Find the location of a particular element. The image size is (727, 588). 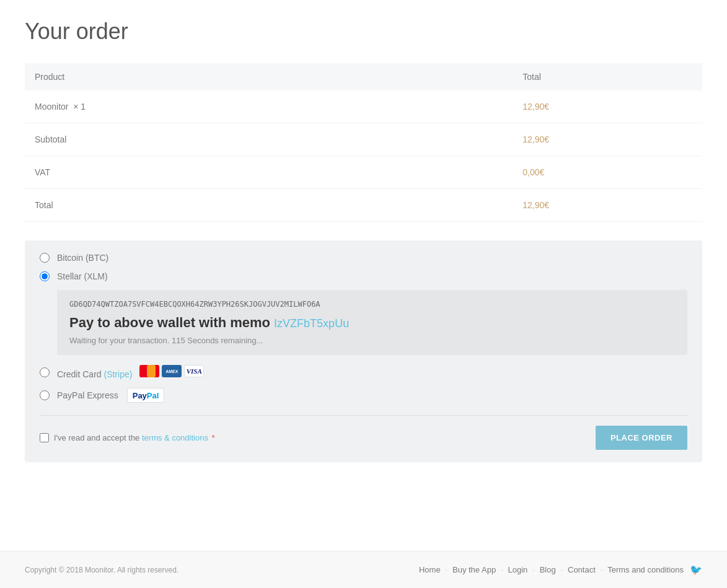

total-value: 12,90€ is located at coordinates (594, 206).